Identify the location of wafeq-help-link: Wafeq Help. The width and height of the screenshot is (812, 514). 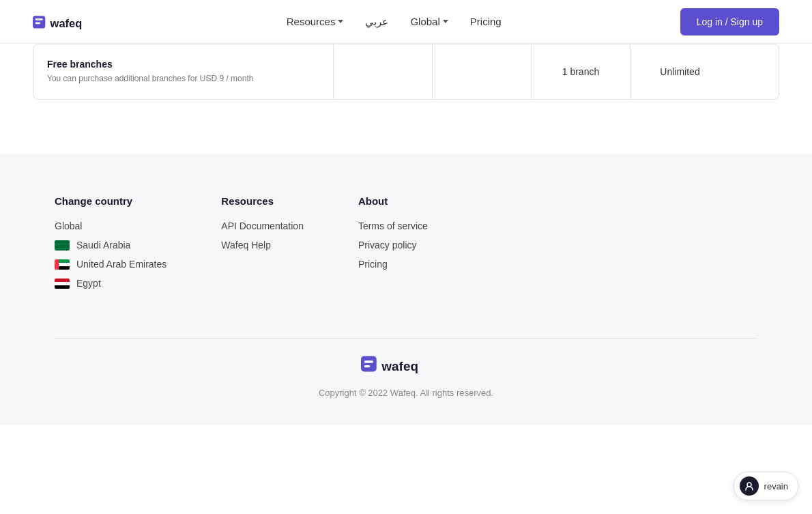
(246, 245).